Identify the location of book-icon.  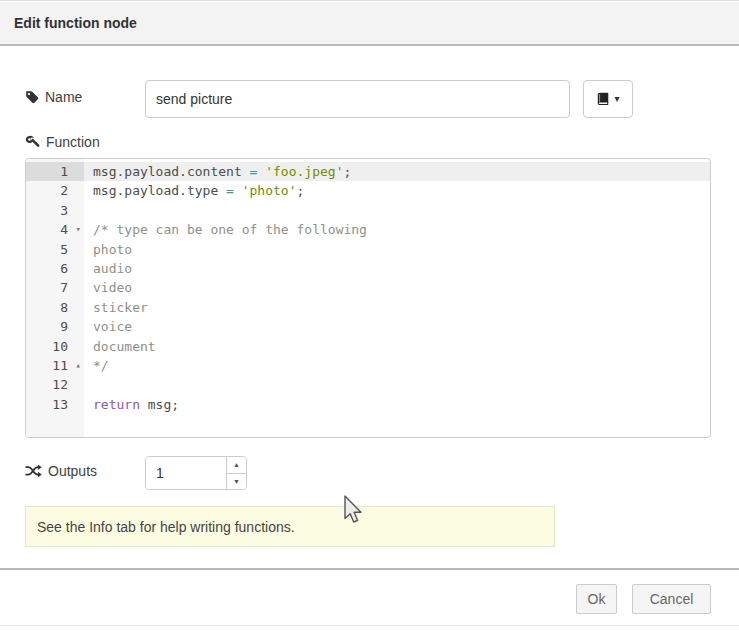
(603, 99).